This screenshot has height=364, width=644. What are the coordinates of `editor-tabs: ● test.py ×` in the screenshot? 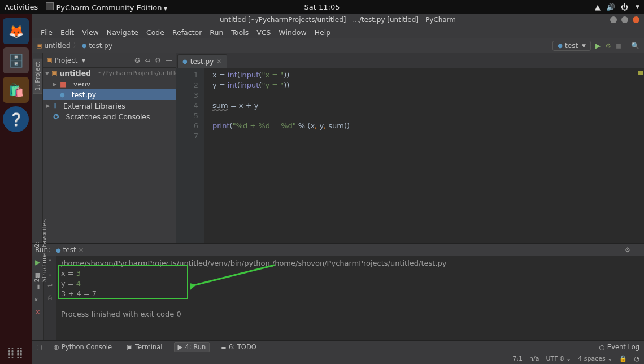 It's located at (410, 60).